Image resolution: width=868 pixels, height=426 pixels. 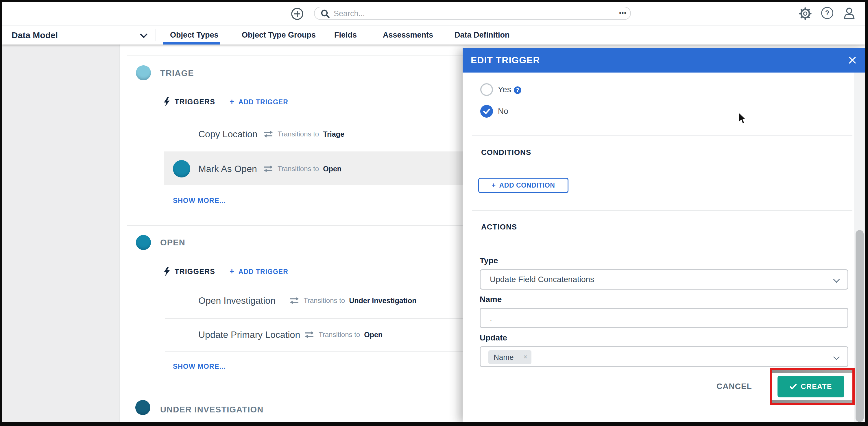 I want to click on scrollbar-thumb, so click(x=860, y=326).